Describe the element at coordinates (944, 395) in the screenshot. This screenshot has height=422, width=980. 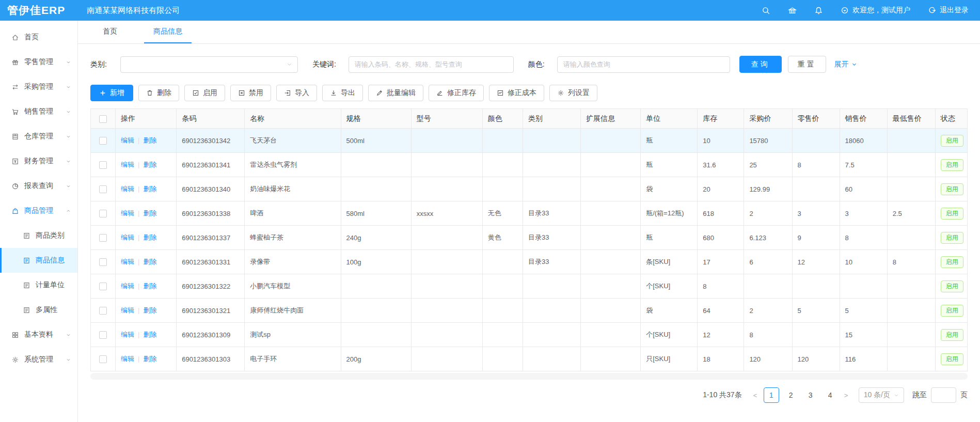
I see `jump-page-input` at that location.